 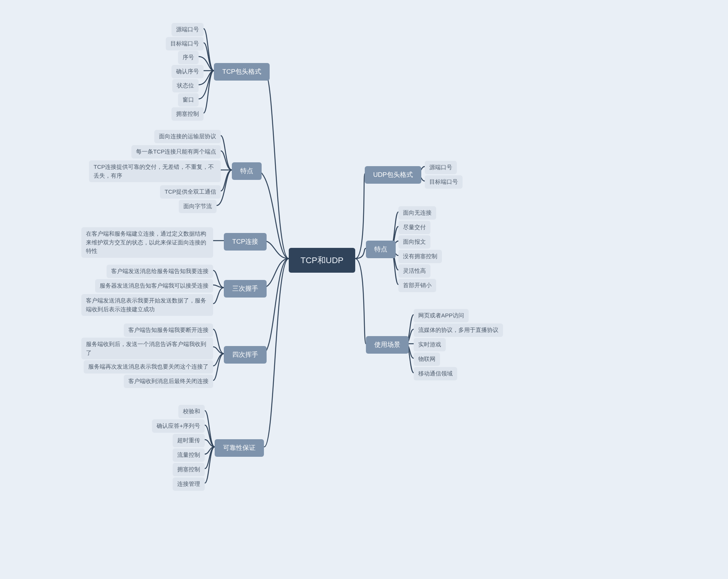 What do you see at coordinates (245, 289) in the screenshot?
I see `branch-handshake3: 三次握手` at bounding box center [245, 289].